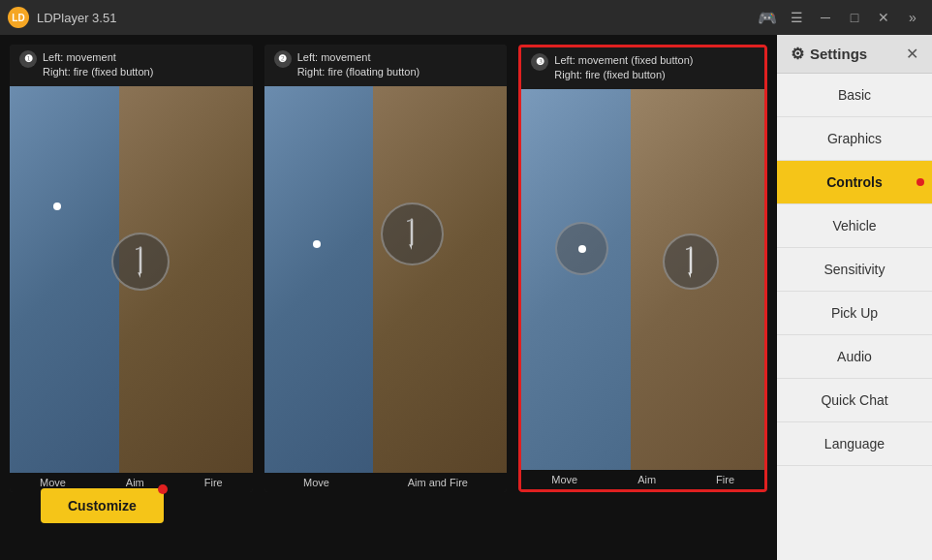 This screenshot has width=932, height=560. What do you see at coordinates (103, 506) in the screenshot?
I see `customize-button: Customize` at bounding box center [103, 506].